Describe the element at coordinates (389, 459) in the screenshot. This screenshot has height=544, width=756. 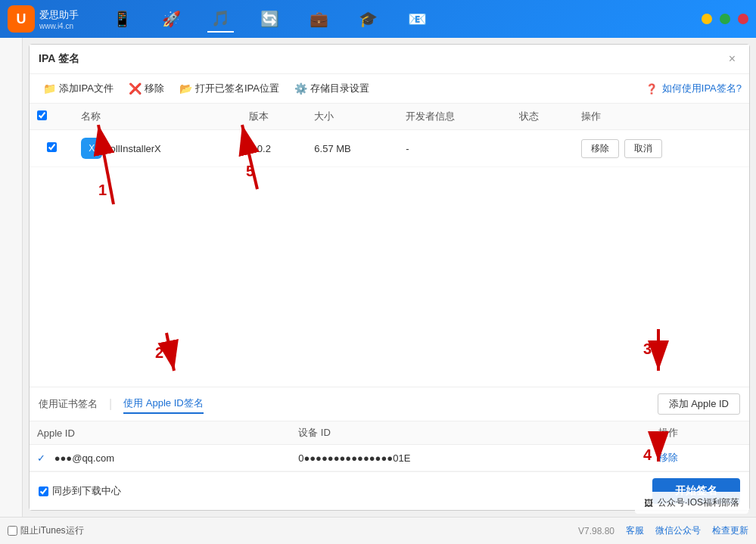
I see `apple-id-row: ✓ ●●●@qq.com 0●●●●●●●●●●●●●●●01E 移除` at that location.